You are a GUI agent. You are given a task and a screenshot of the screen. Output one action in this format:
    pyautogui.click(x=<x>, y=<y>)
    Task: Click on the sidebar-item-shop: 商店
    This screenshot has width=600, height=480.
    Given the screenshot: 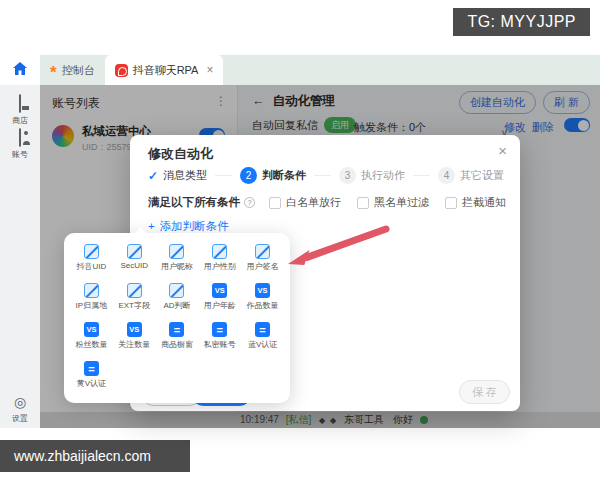 What is the action you would take?
    pyautogui.click(x=20, y=110)
    